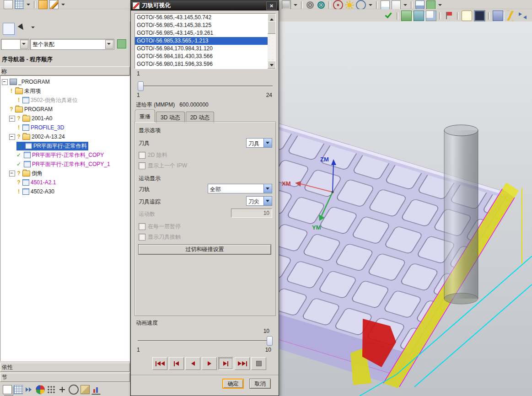 The height and width of the screenshot is (396, 532). I want to click on checkbox-show-tool-contact: 显示刀具接触, so click(160, 237).